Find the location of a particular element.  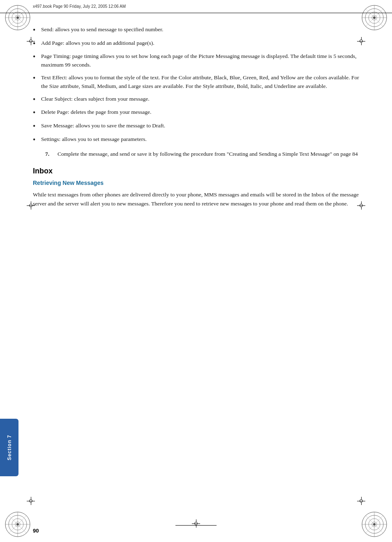

bullet-text-delete-page: Delete Page: deletes the page from your … is located at coordinates (200, 113).